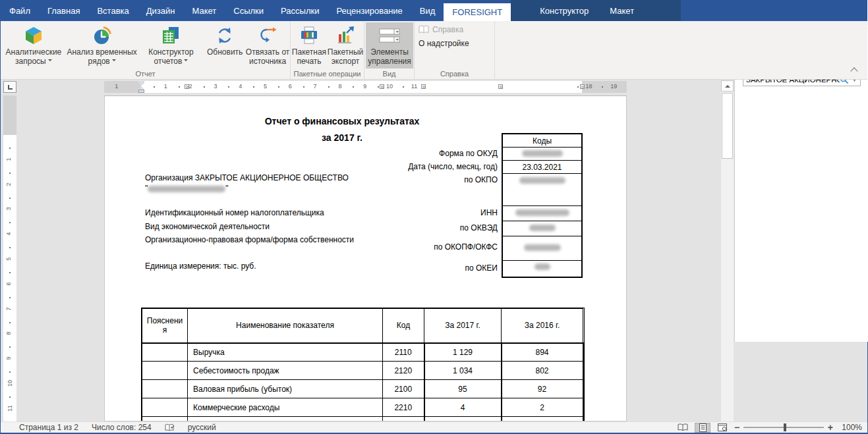  Describe the element at coordinates (170, 428) in the screenshot. I see `proofing-icon` at that location.